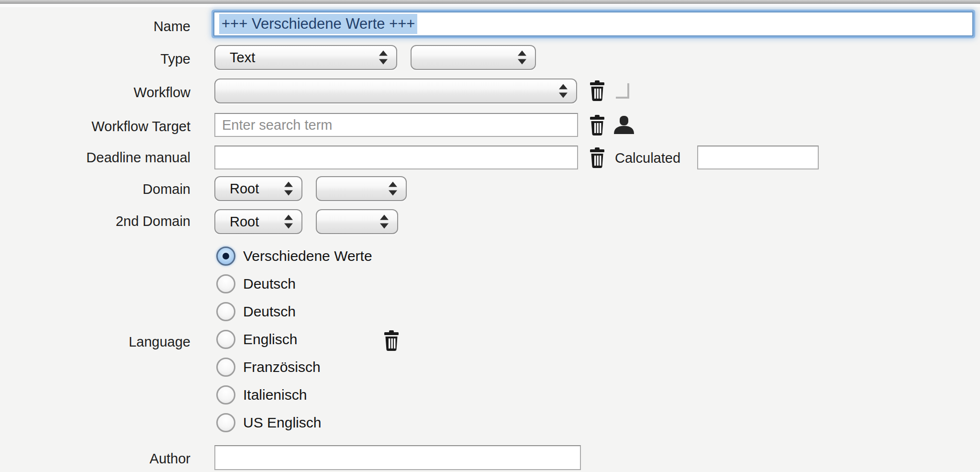 The image size is (980, 472). Describe the element at coordinates (282, 423) in the screenshot. I see `radio-label: US Englisch` at that location.